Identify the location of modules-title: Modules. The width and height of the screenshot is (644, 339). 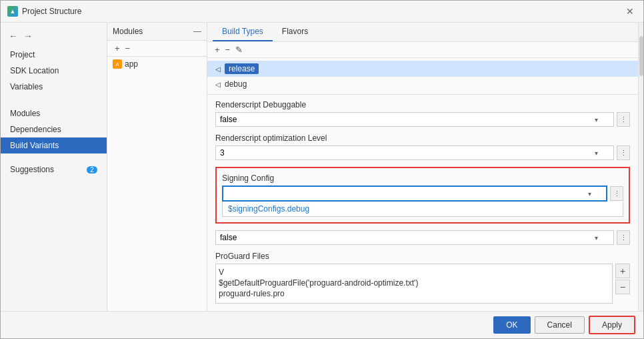
(128, 31).